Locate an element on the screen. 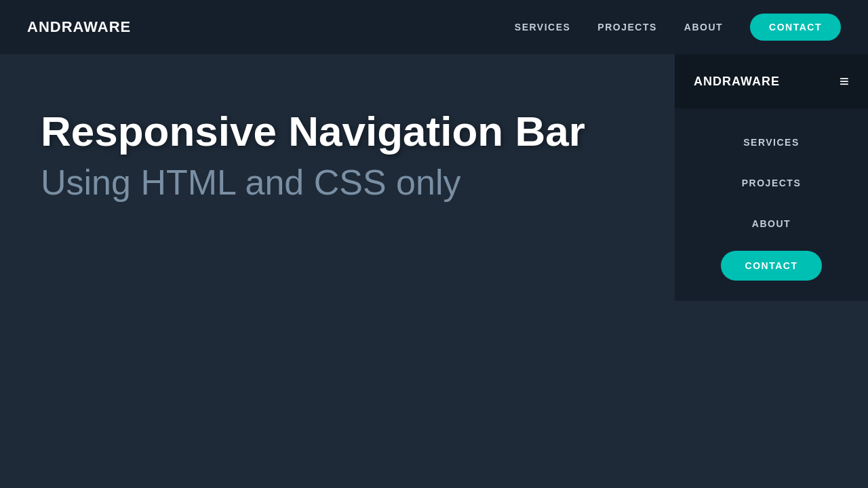 The width and height of the screenshot is (868, 488). mobile-nav-header: ANDRAWARE ≡ is located at coordinates (772, 81).